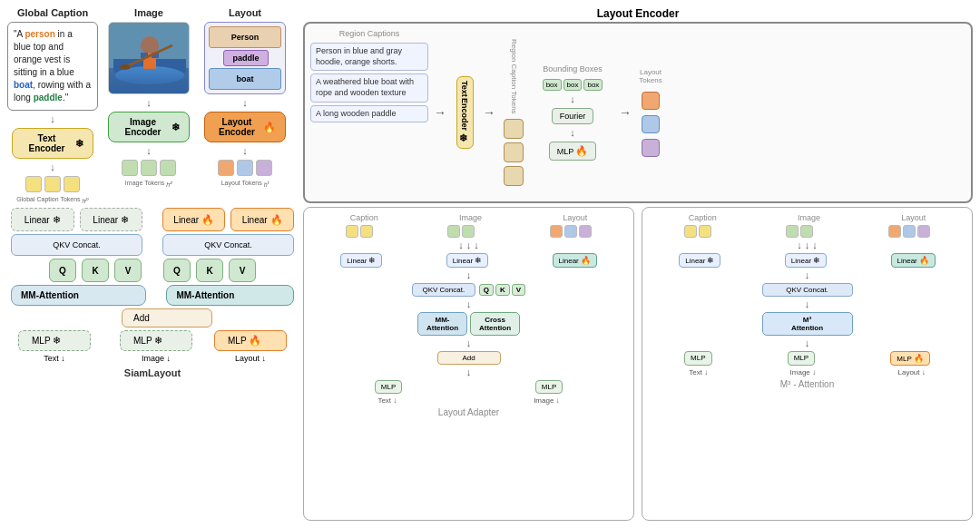 The width and height of the screenshot is (980, 528). I want to click on text-linear: Linear ❄, so click(43, 220).